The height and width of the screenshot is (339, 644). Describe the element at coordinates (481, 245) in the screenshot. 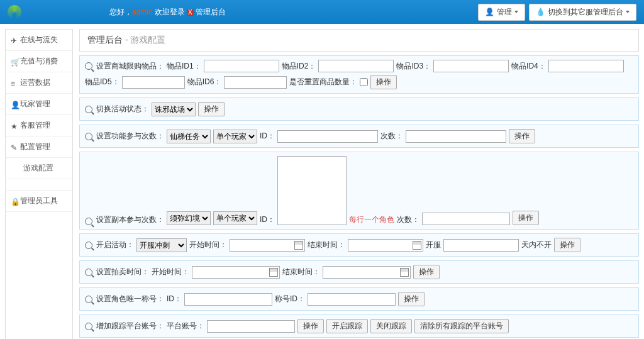

I see `days-input` at that location.